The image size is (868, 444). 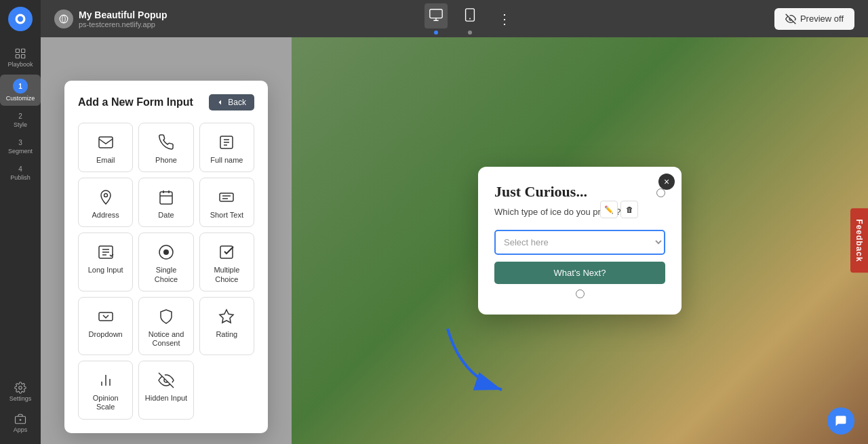 I want to click on more-options-button: ⋮, so click(x=505, y=19).